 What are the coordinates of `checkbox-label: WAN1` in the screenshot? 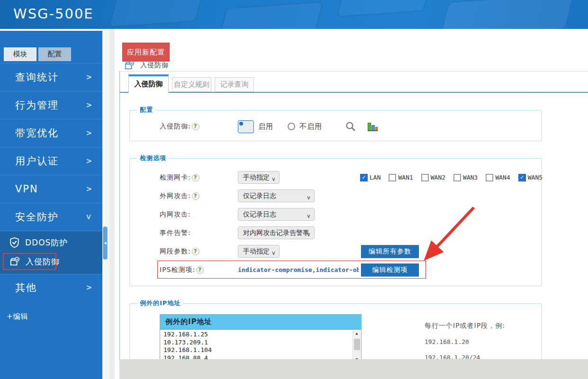 It's located at (406, 177).